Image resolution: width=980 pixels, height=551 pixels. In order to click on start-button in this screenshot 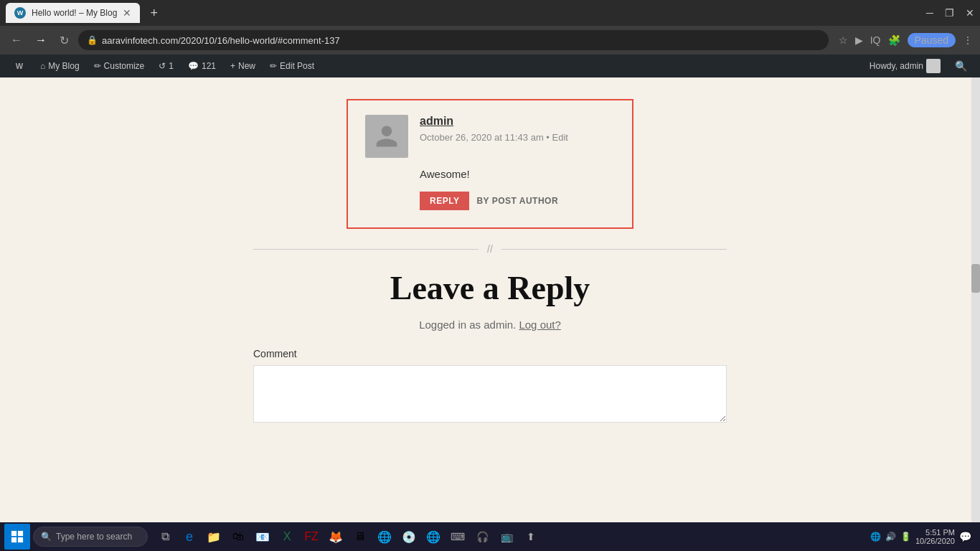, I will do `click(17, 537)`.